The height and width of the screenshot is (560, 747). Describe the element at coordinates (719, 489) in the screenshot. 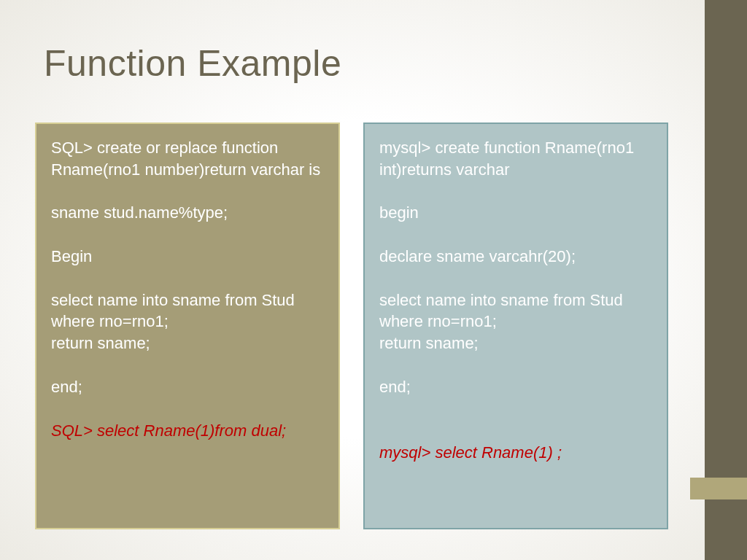

I see `right-sidebar-accent` at that location.